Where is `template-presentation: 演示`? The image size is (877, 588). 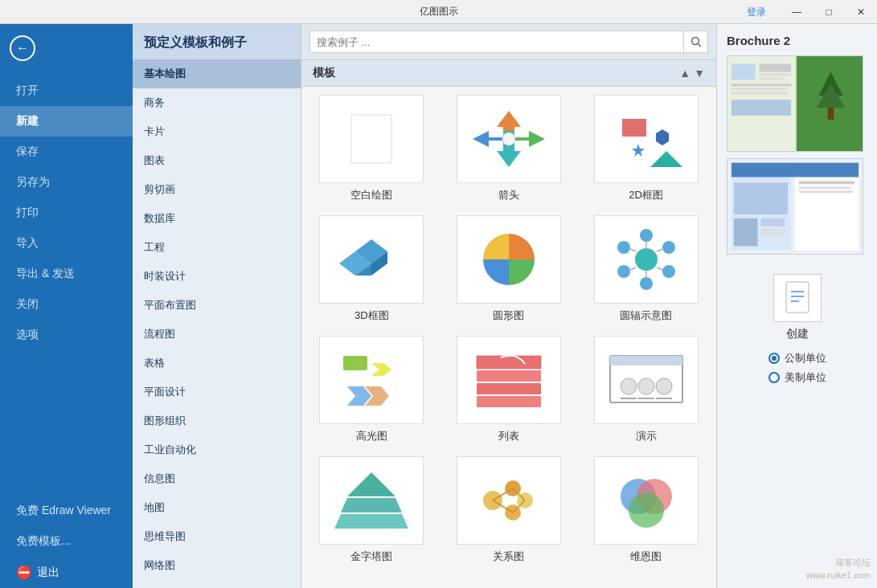
template-presentation: 演示 is located at coordinates (646, 390).